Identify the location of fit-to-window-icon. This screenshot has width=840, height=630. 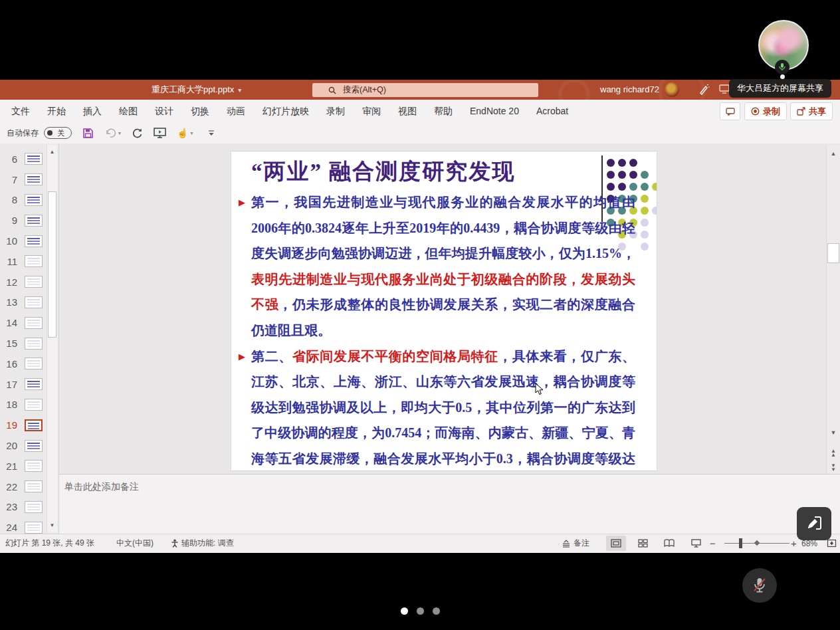
(832, 544).